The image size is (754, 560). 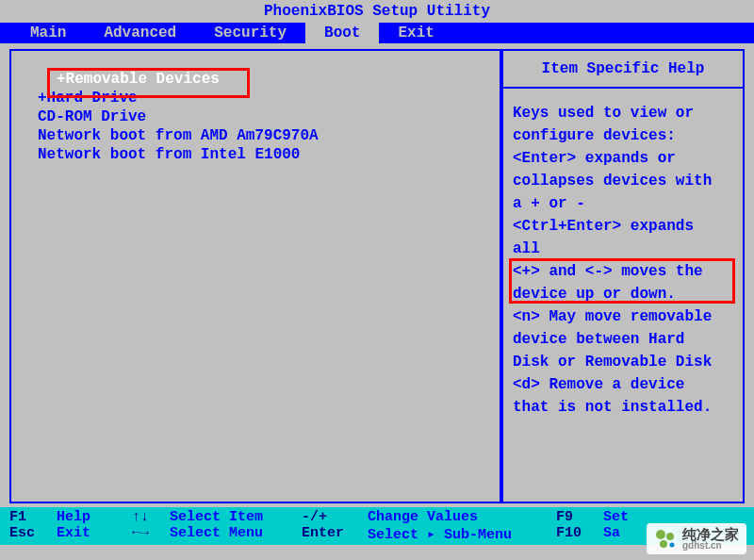 I want to click on boot-item-net-intel: Network boot from Intel E1000, so click(x=265, y=155).